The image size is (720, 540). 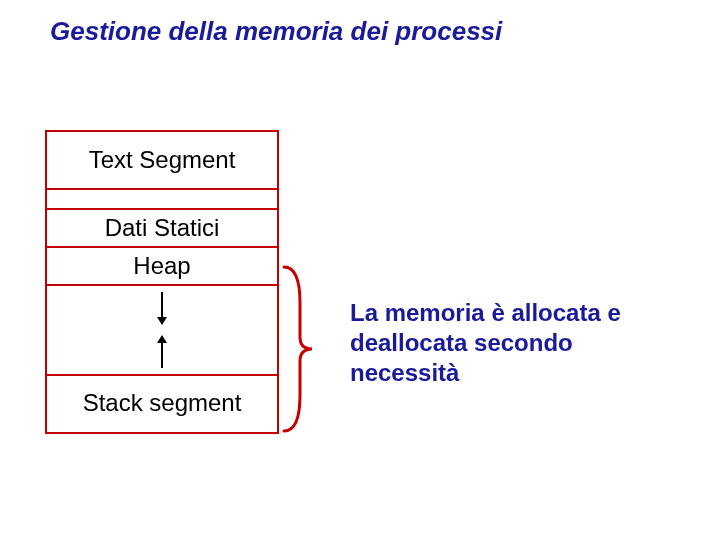 What do you see at coordinates (296, 349) in the screenshot?
I see `brace-icon` at bounding box center [296, 349].